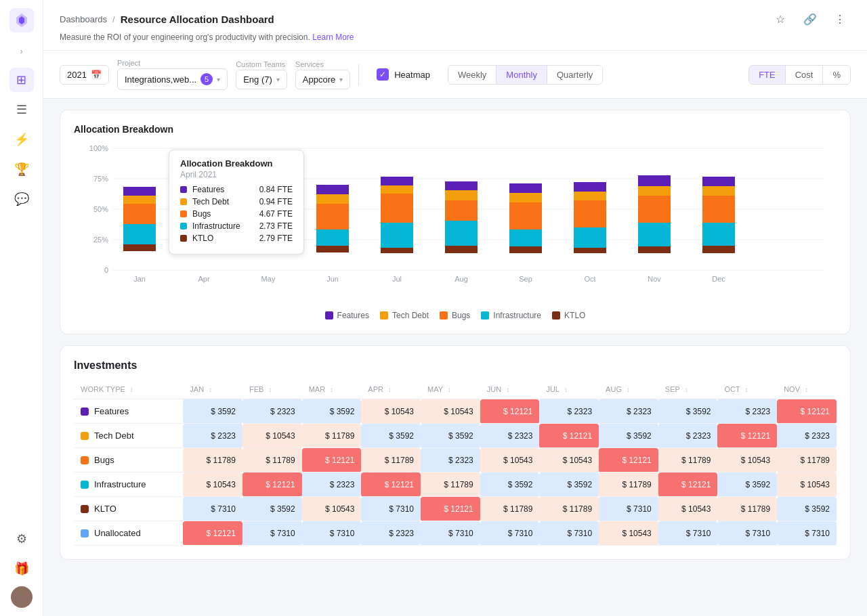  Describe the element at coordinates (747, 390) in the screenshot. I see `col-oct: OCT ↕` at that location.